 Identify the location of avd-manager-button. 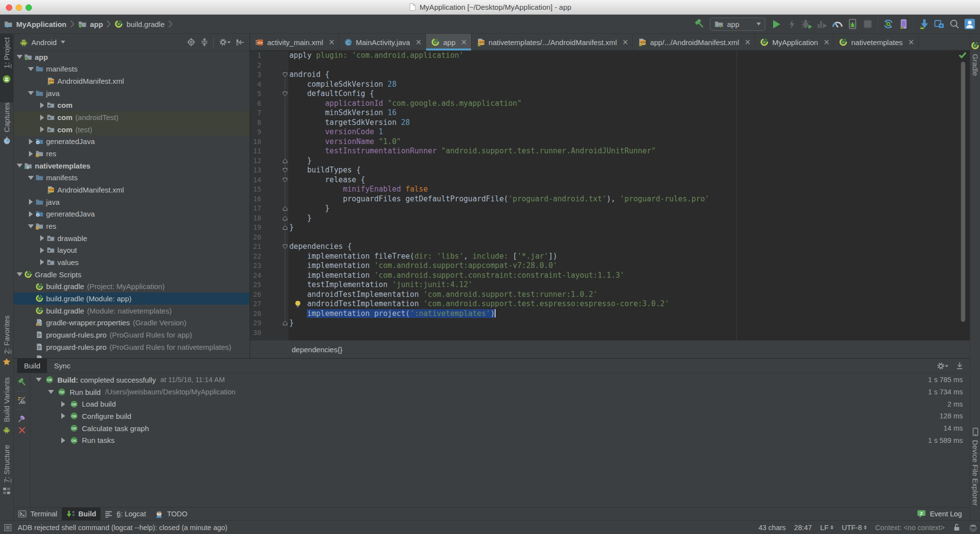
(903, 24).